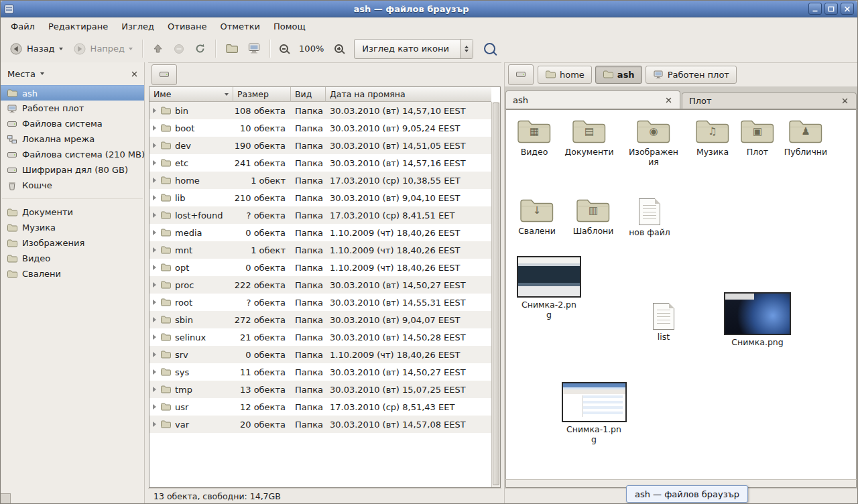 The image size is (858, 504). What do you see at coordinates (664, 322) in the screenshot?
I see `icon-item-list: list` at bounding box center [664, 322].